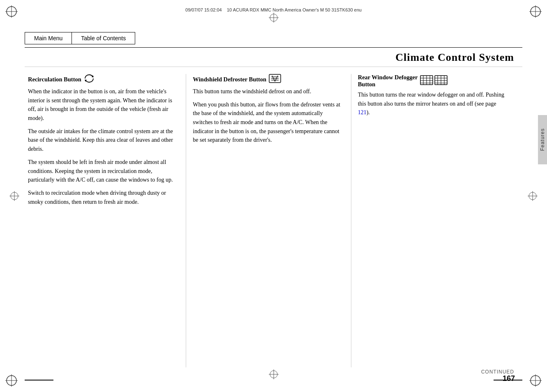 The width and height of the screenshot is (547, 392). I want to click on recirculation-para-4: Switch to recirculation mode when drivin…, so click(102, 197).